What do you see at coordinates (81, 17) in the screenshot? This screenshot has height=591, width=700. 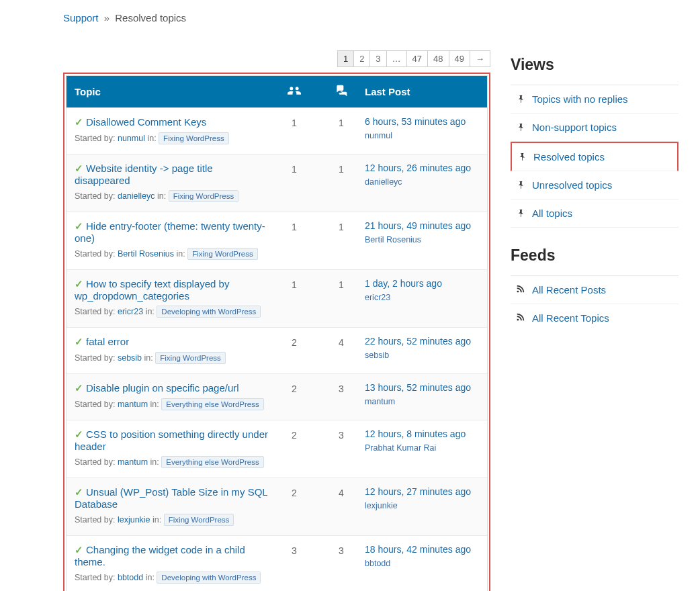 I see `breadcrumb-root: Support` at bounding box center [81, 17].